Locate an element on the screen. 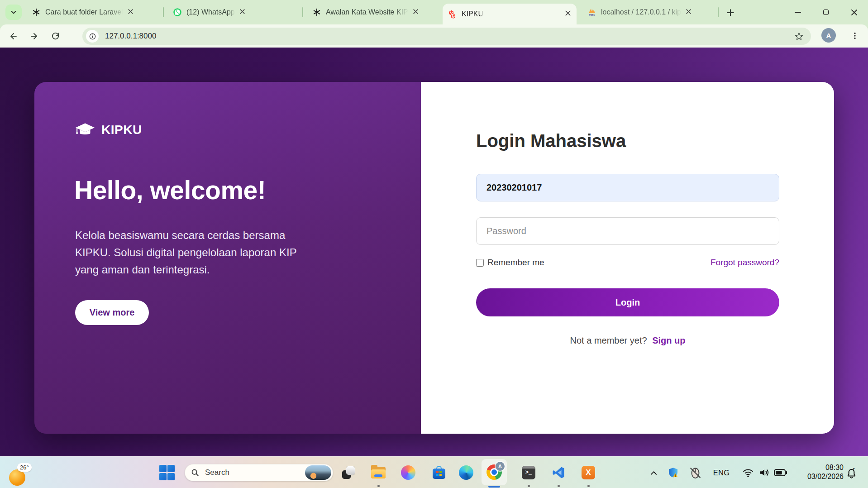 This screenshot has height=488, width=868. whatsapp-icon is located at coordinates (177, 12).